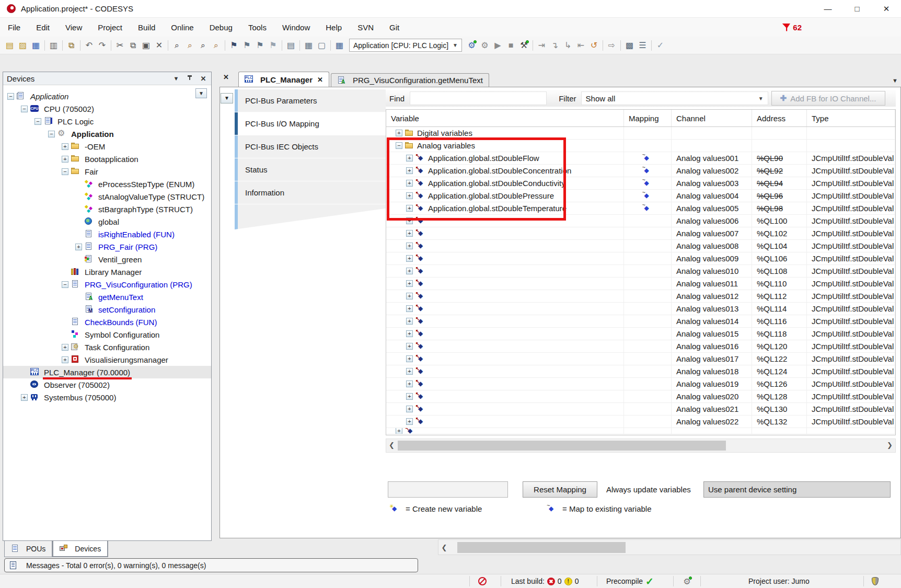 Image resolution: width=901 pixels, height=588 pixels. What do you see at coordinates (568, 45) in the screenshot?
I see `step-out-icon: ↳` at bounding box center [568, 45].